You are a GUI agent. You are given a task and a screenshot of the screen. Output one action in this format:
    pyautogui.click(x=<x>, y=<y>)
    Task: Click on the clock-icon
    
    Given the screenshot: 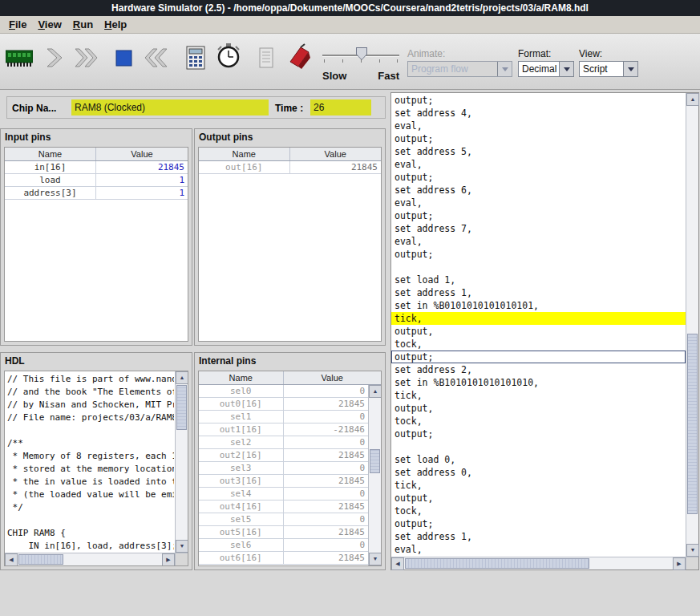 What is the action you would take?
    pyautogui.click(x=229, y=56)
    